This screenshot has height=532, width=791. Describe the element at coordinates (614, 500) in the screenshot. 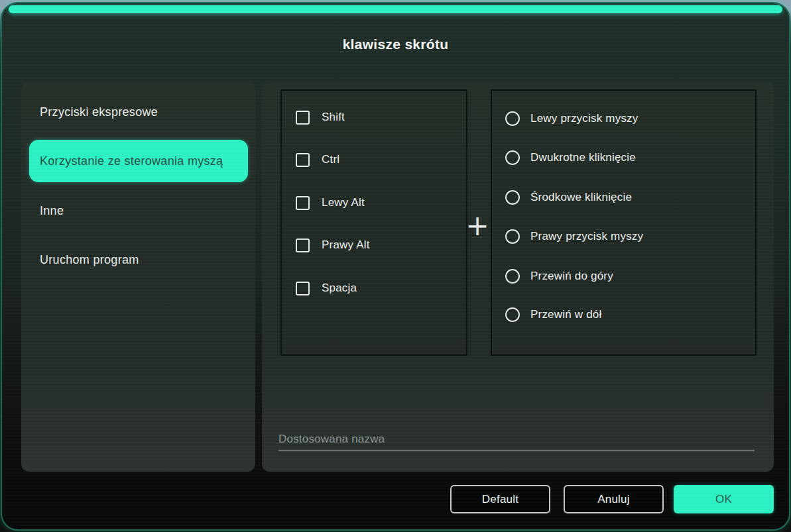

I see `cancel-button: Anuluj` at that location.